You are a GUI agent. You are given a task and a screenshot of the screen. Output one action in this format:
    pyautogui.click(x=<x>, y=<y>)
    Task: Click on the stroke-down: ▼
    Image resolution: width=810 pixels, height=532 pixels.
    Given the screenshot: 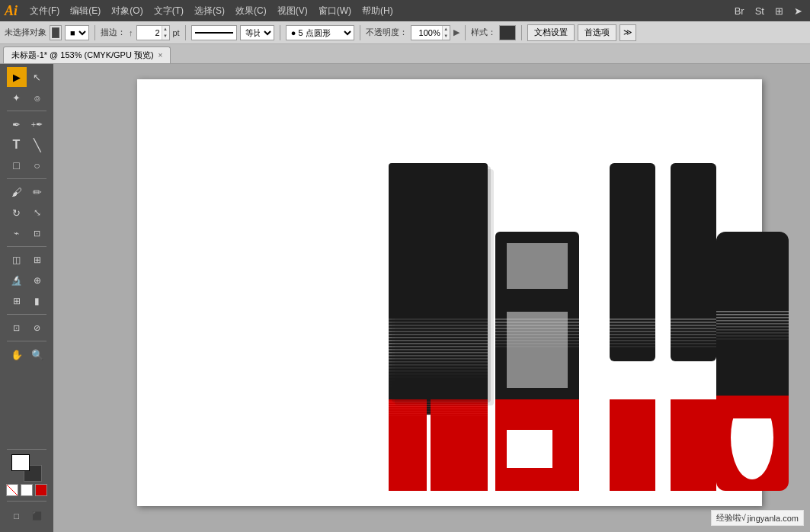 What is the action you would take?
    pyautogui.click(x=166, y=37)
    